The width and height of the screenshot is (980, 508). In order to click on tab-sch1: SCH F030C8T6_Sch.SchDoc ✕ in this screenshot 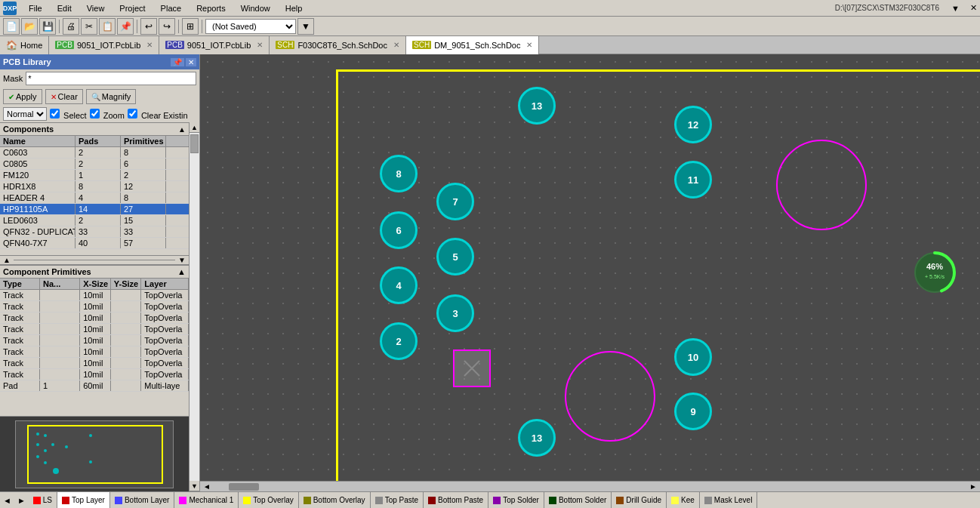, I will do `click(338, 45)`.